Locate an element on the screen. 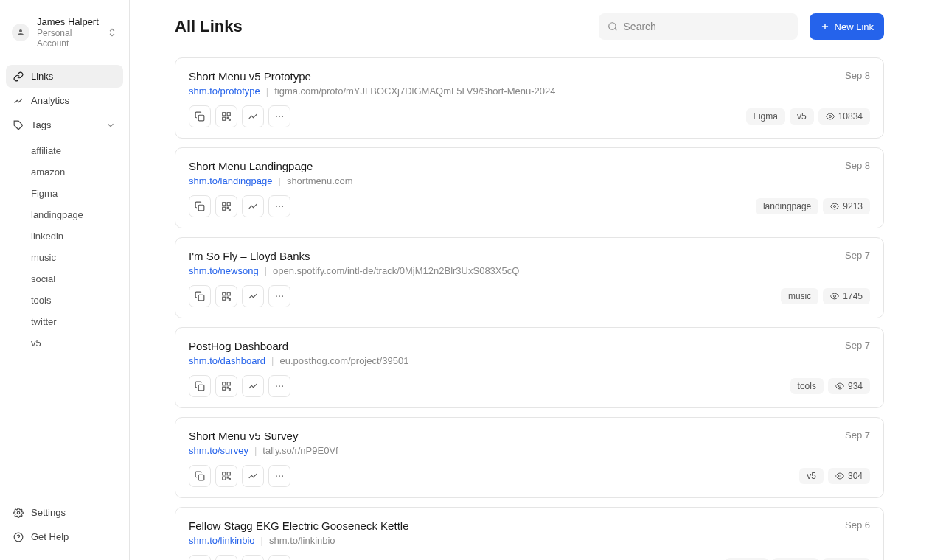 This screenshot has height=560, width=929. link-card: Short Menu v5 Survey Sep 7 shm.to/survey… is located at coordinates (529, 458).